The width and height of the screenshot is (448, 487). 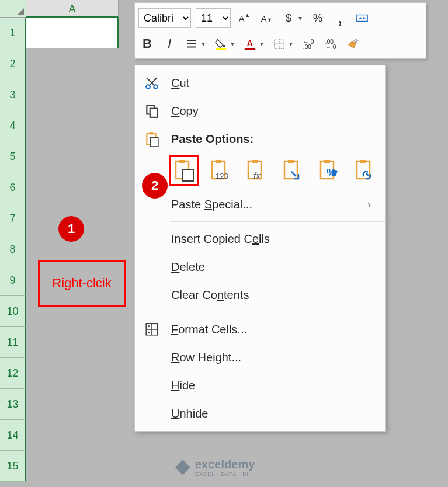 I want to click on paste-formatting-icon: %, so click(x=329, y=171).